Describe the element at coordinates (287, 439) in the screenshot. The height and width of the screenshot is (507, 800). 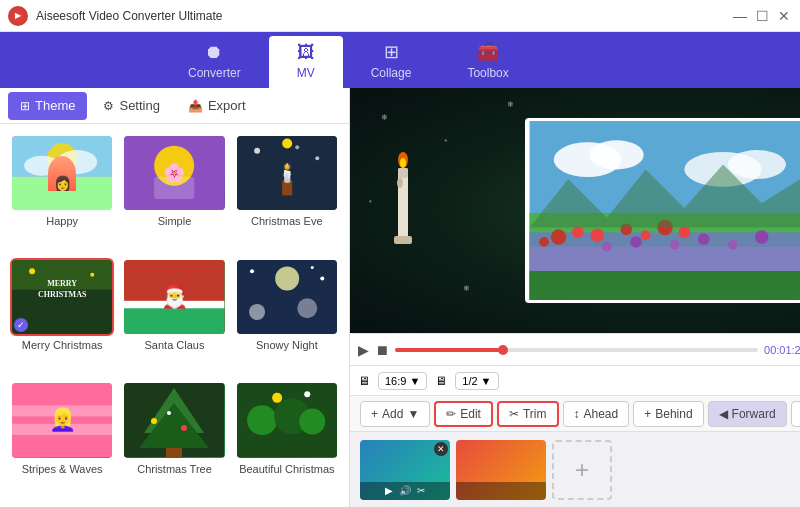
I see `theme-item-beautiful-christmas: Beautiful Christmas` at that location.